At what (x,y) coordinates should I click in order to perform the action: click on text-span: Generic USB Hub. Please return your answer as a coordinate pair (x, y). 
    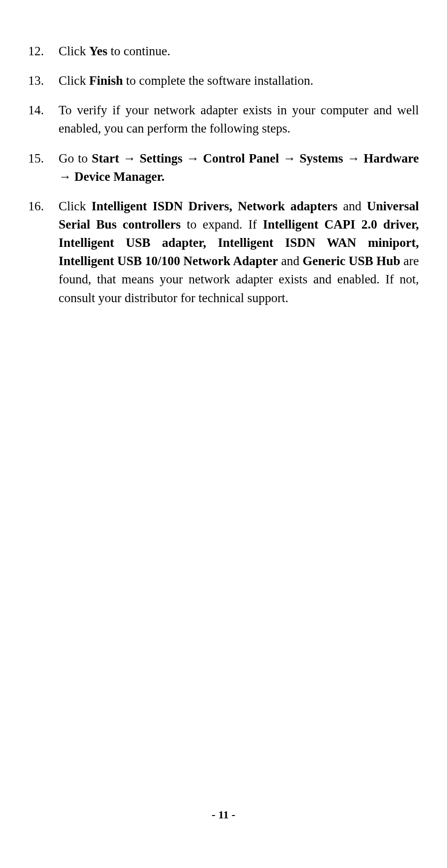
    Looking at the image, I should click on (351, 261).